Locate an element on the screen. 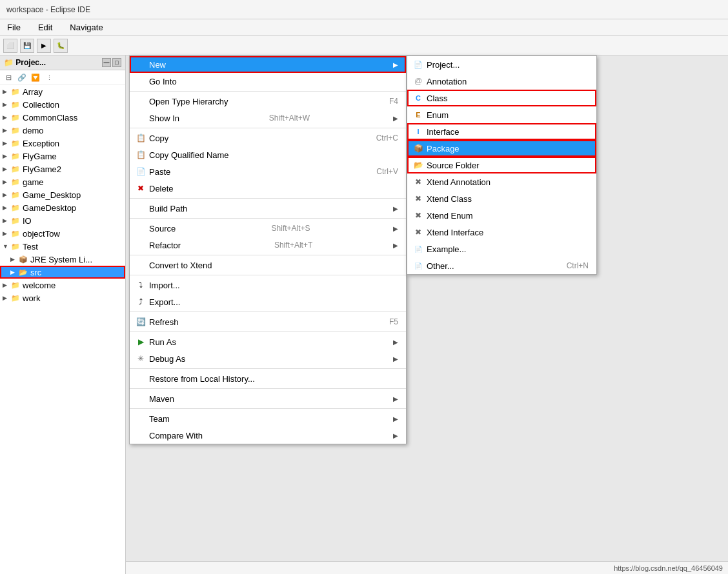 Image resolution: width=728 pixels, height=574 pixels. submenu-item-package: 📦 Package is located at coordinates (502, 148).